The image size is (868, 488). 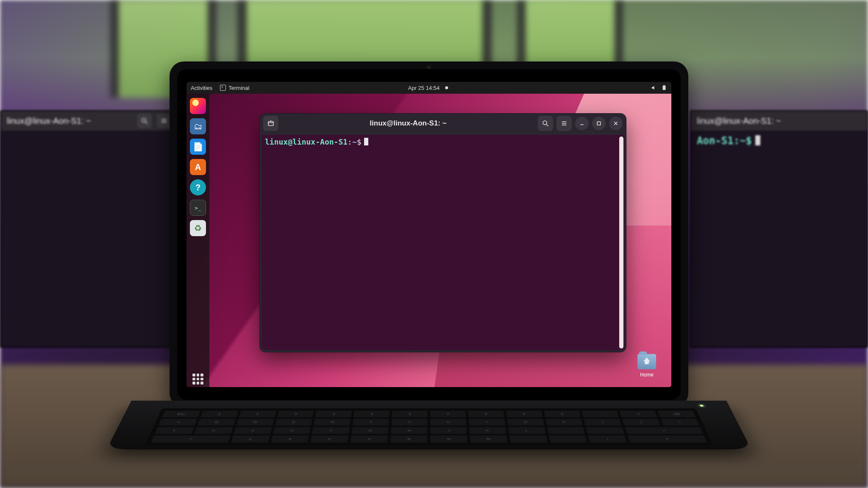 I want to click on search-button, so click(x=545, y=123).